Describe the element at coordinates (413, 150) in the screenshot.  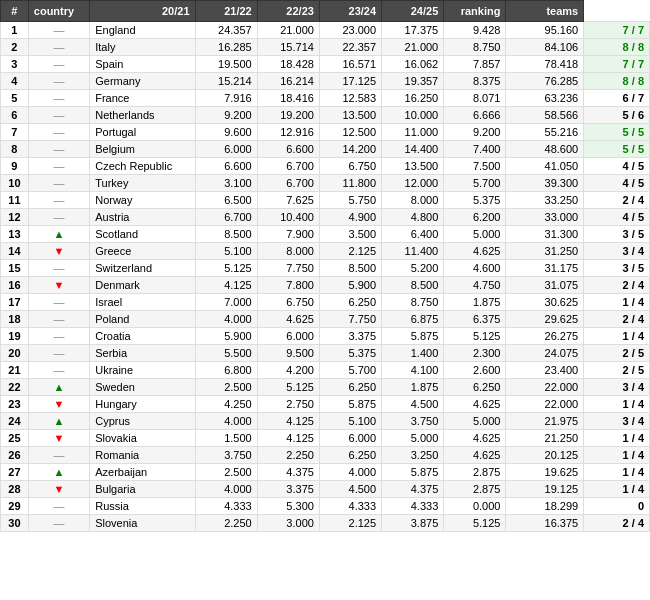
I see `y2324-cell: 14.400` at that location.